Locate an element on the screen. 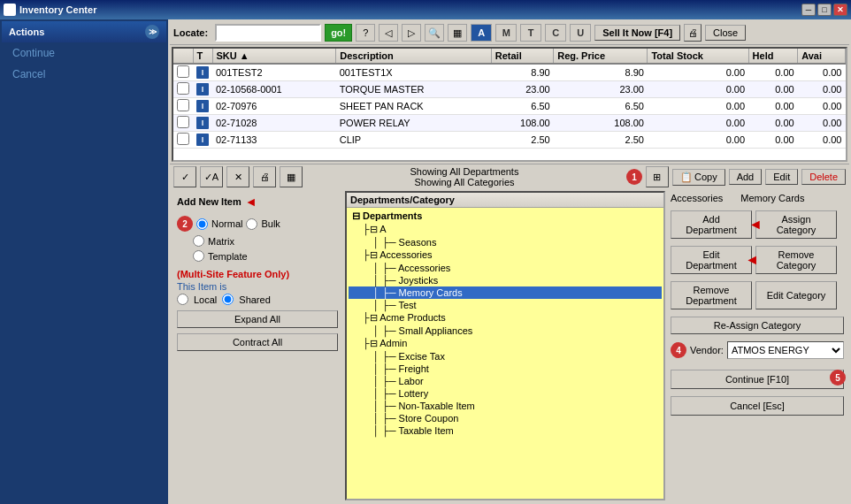  add-department-button: Add Department is located at coordinates (711, 225).